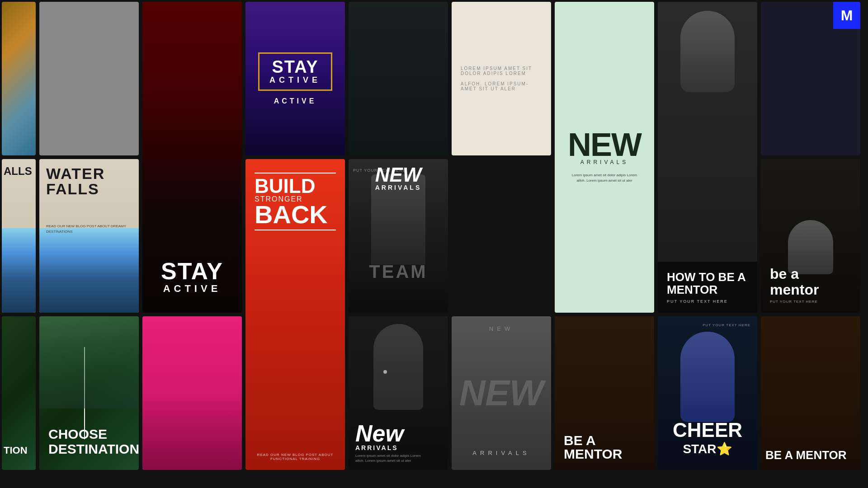 This screenshot has width=868, height=488. I want to click on team-text: TEAM, so click(398, 272).